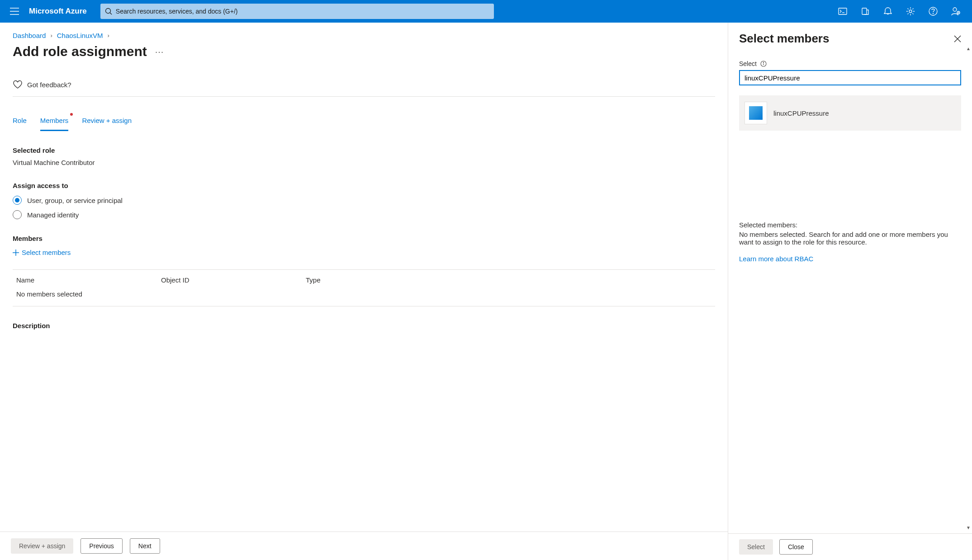 This screenshot has width=972, height=560. What do you see at coordinates (899, 11) in the screenshot?
I see `top-actions` at bounding box center [899, 11].